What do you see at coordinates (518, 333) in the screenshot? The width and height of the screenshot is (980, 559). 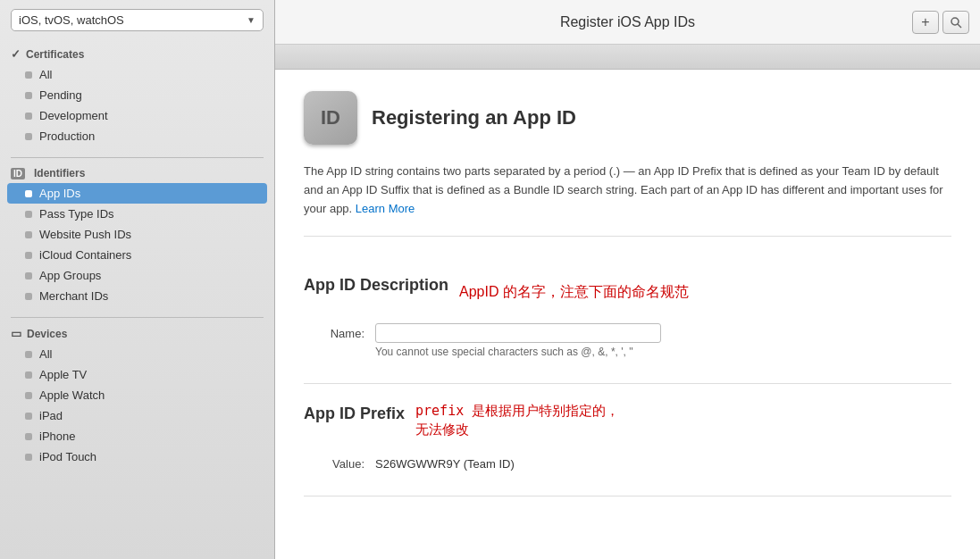 I see `name-input` at bounding box center [518, 333].